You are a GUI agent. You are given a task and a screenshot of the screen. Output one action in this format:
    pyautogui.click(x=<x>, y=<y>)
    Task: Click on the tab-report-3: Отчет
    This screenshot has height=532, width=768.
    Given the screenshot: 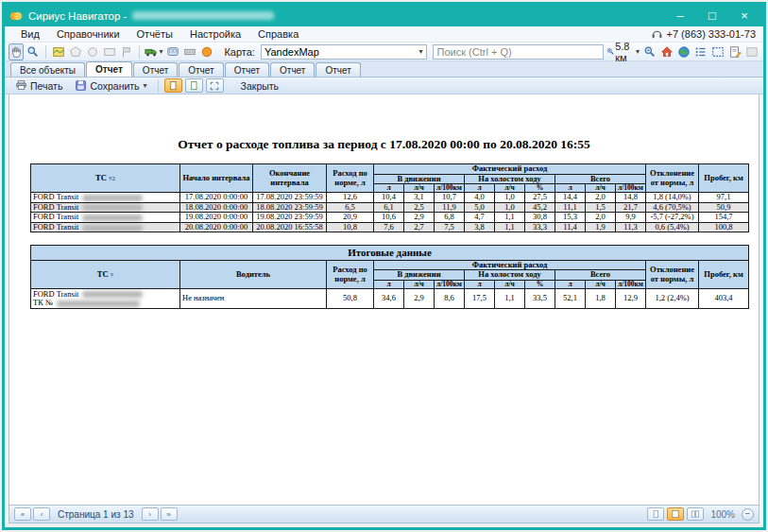 What is the action you would take?
    pyautogui.click(x=200, y=70)
    